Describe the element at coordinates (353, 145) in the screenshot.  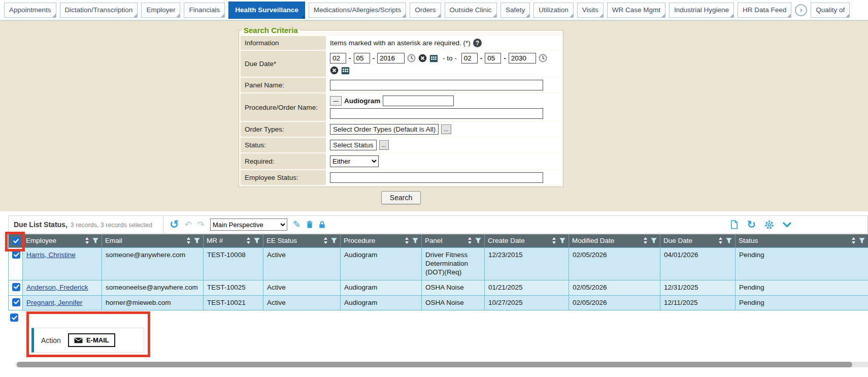
I see `status-value: Select Status` at that location.